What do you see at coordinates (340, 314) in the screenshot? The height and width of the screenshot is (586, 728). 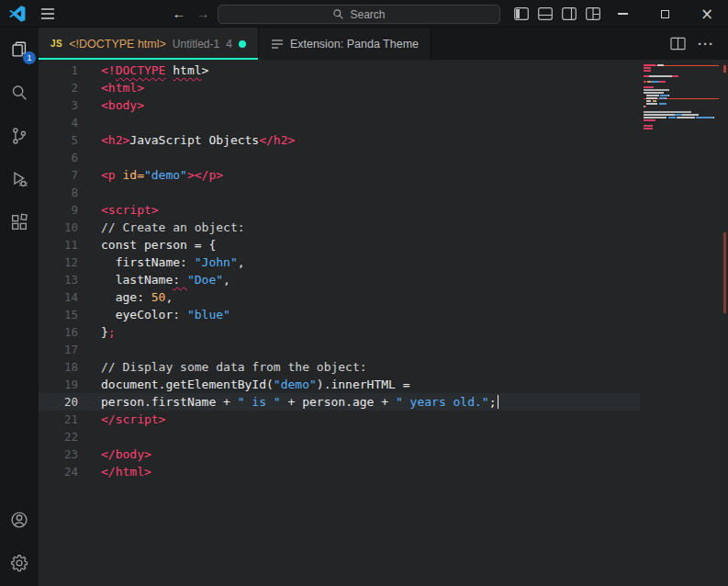 I see `code-line-15: 15 eyeColor: "blue"` at bounding box center [340, 314].